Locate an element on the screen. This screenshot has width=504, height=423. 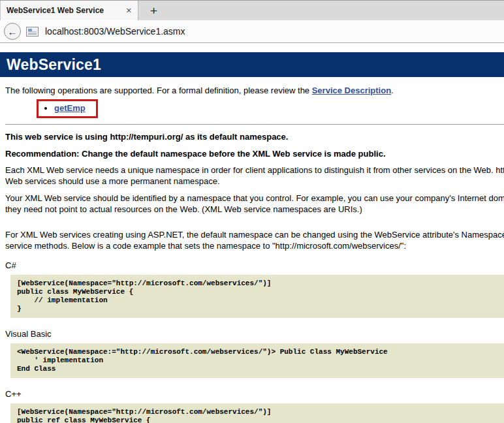
operation-item: getEmp is located at coordinates (70, 108).